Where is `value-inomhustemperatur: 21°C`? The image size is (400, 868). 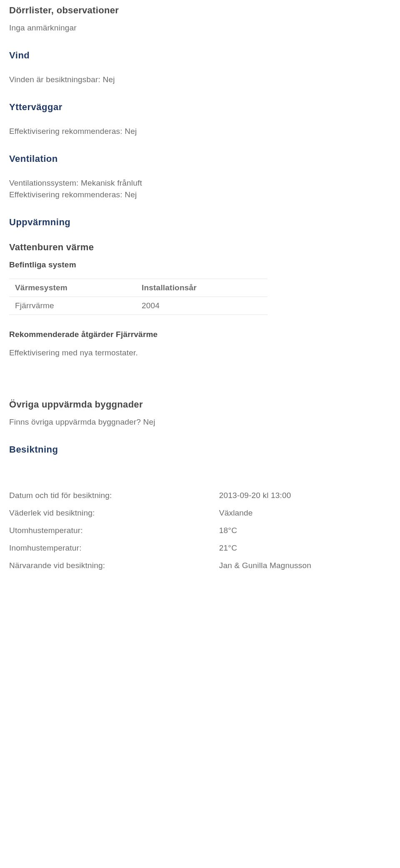 value-inomhustemperatur: 21°C is located at coordinates (305, 548).